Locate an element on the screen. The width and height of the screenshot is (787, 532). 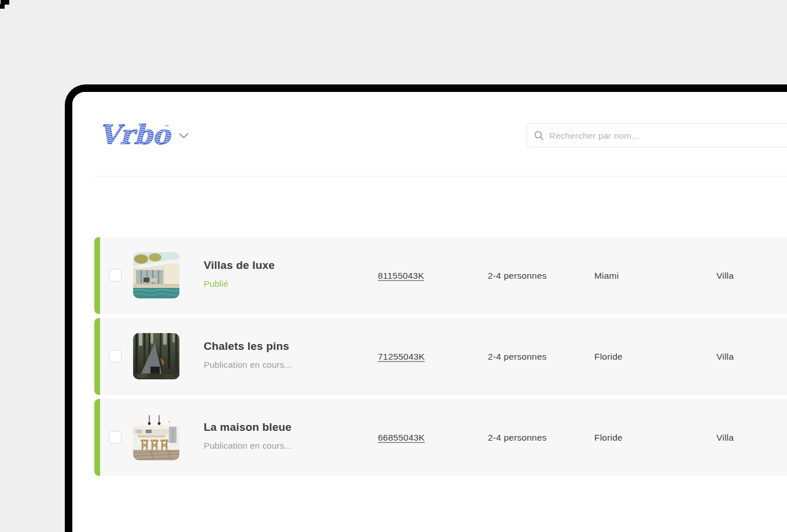
listing-info: La maison bleue Publication en cours... is located at coordinates (248, 436).